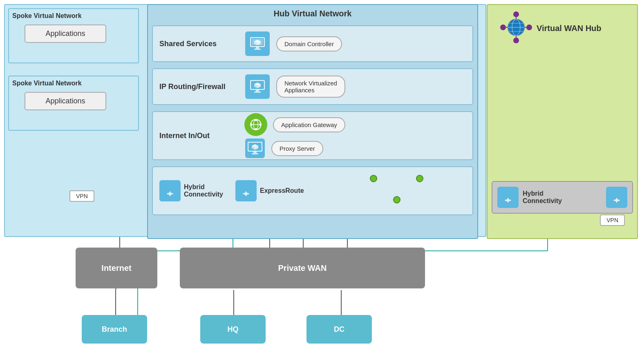 This screenshot has height=364, width=642. What do you see at coordinates (311, 87) in the screenshot?
I see `nva-box: Network VirtualizedAppliances` at bounding box center [311, 87].